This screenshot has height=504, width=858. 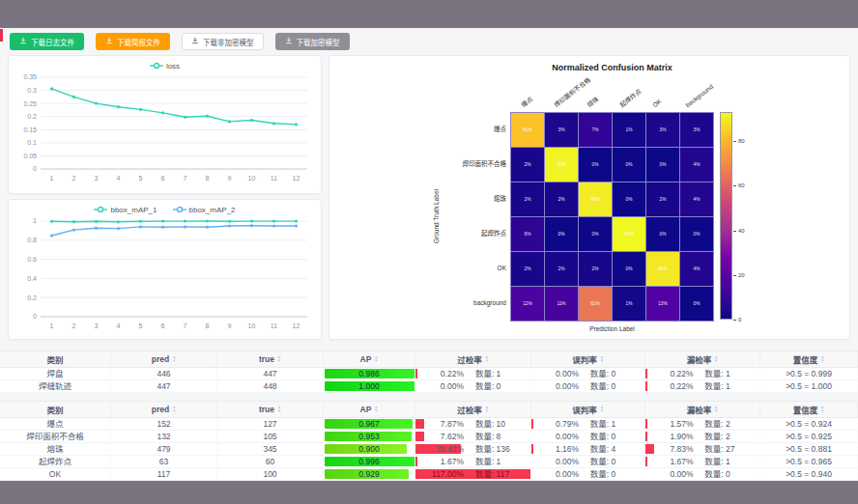 What do you see at coordinates (157, 66) in the screenshot?
I see `legend-marker` at bounding box center [157, 66].